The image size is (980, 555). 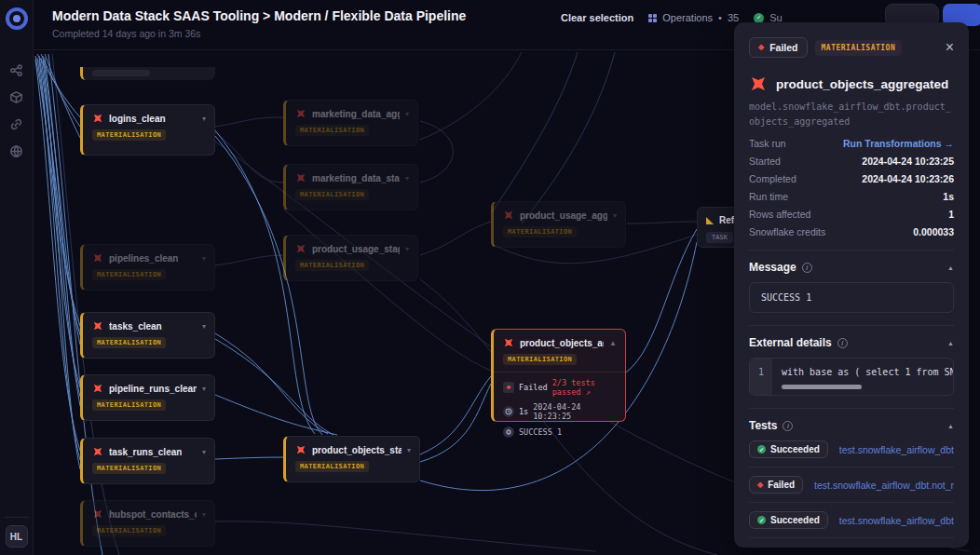 What do you see at coordinates (127, 34) in the screenshot?
I see `run-status-subtitle: Completed 14 days ago in 3m 36s` at bounding box center [127, 34].